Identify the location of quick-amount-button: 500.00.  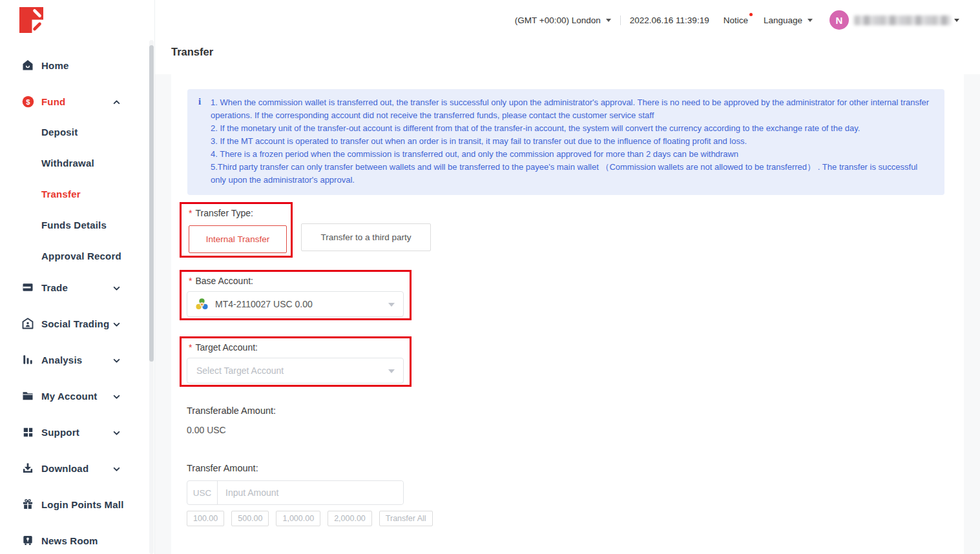
(250, 518).